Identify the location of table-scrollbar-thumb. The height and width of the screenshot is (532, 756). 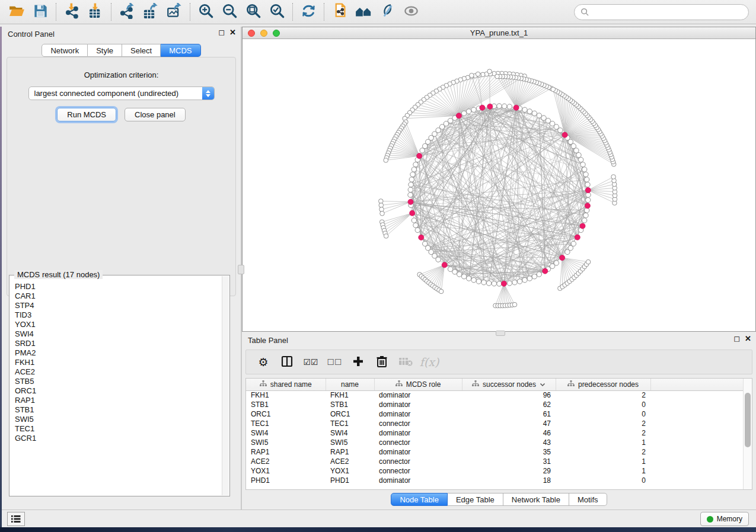
(748, 420).